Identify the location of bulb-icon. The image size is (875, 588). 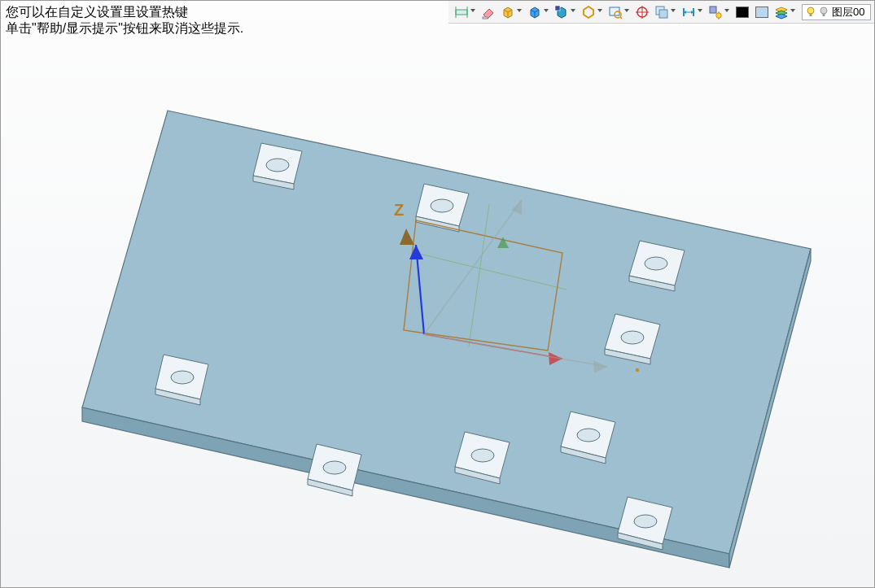
(811, 12).